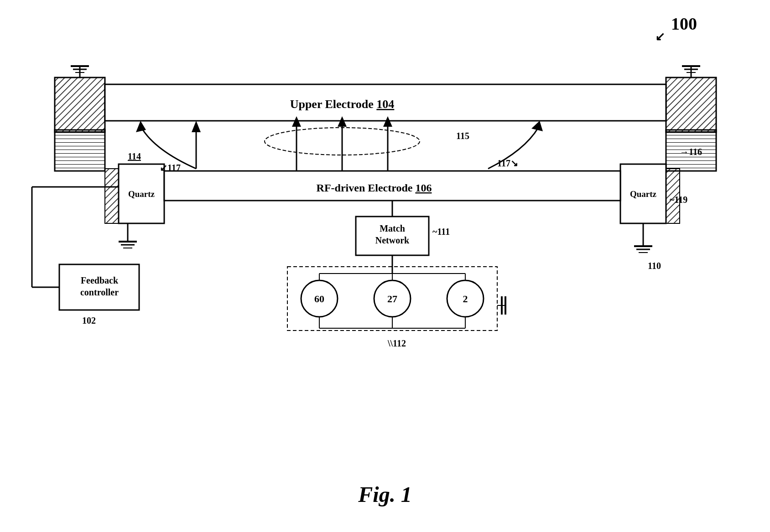 The height and width of the screenshot is (532, 770). Describe the element at coordinates (660, 36) in the screenshot. I see `figure-arrow: ↙` at that location.